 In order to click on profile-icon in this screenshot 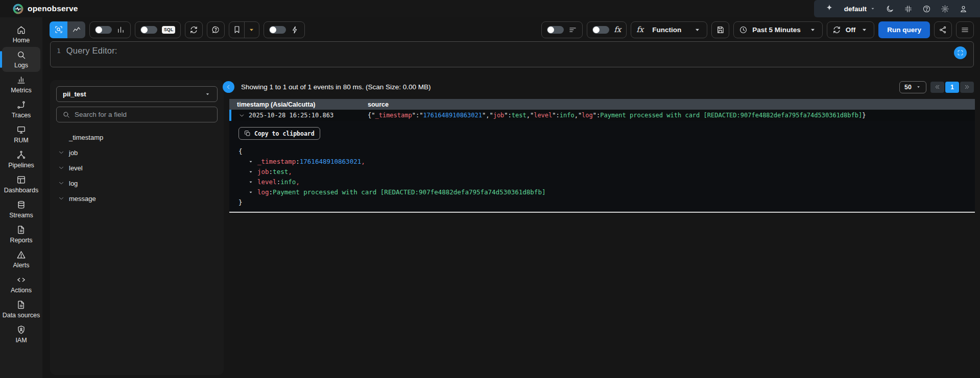, I will do `click(963, 9)`.